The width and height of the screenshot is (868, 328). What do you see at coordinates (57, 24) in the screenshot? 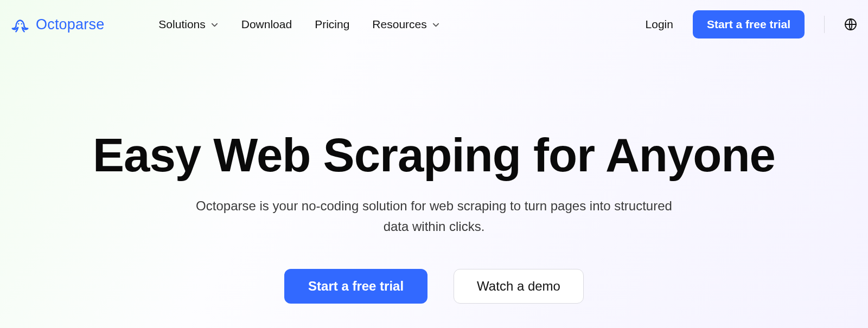
I see `brand-logo: Octoparse` at bounding box center [57, 24].